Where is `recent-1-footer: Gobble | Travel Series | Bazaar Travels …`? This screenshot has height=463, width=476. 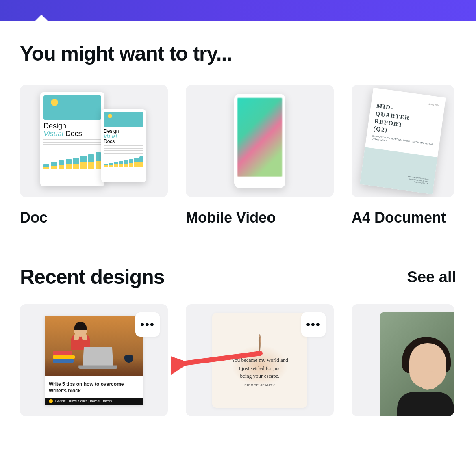 recent-1-footer: Gobble | Travel Series | Bazaar Travels … is located at coordinates (86, 401).